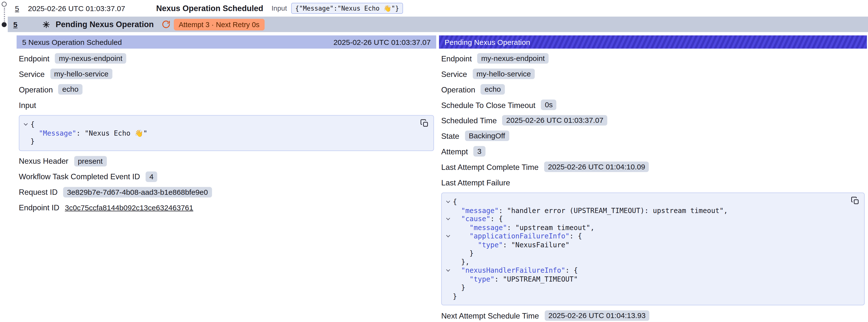  I want to click on timeline-node-filled-icon, so click(4, 25).